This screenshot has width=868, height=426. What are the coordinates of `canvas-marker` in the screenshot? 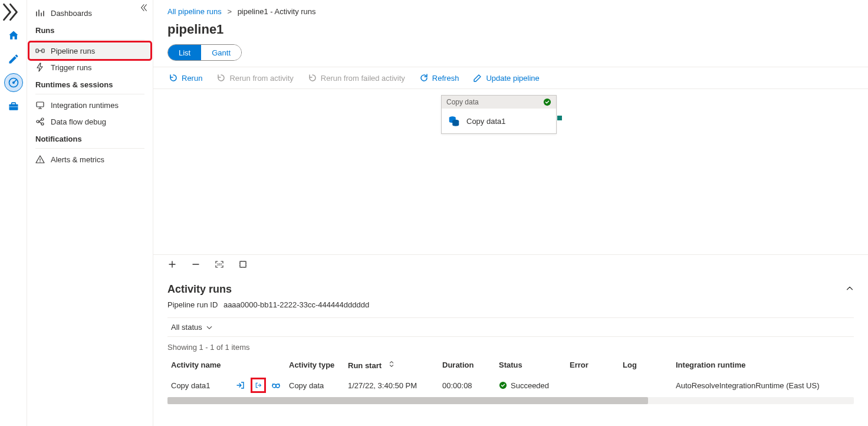 It's located at (560, 118).